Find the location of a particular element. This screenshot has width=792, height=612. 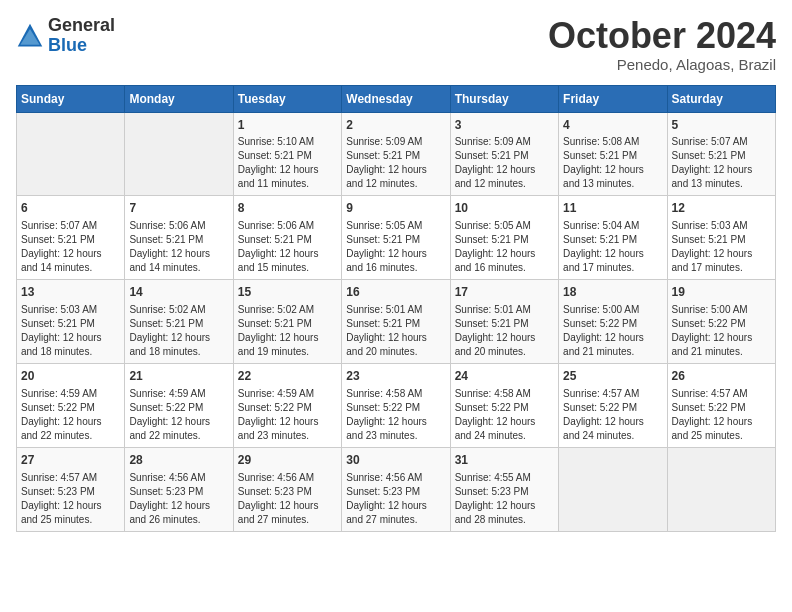

calendar-cell: 3Sunrise: 5:09 AM Sunset: 5:21 PM Daylig… is located at coordinates (504, 154).